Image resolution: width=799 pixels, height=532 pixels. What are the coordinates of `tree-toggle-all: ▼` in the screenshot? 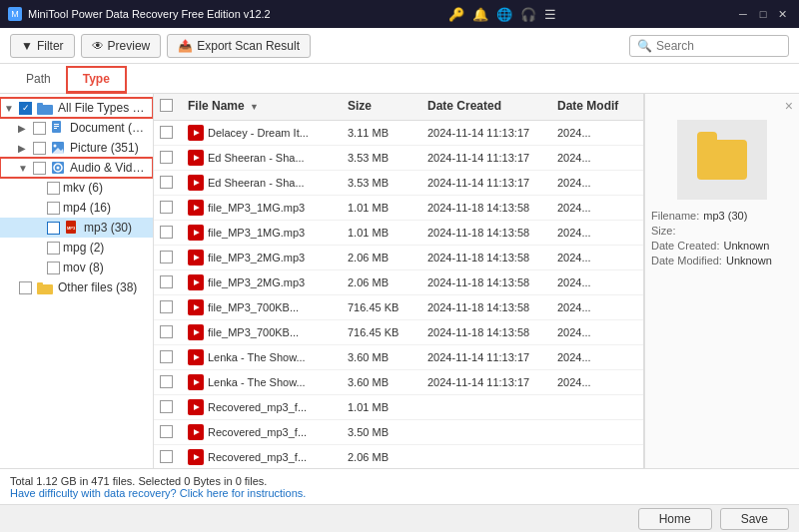 It's located at (10, 108).